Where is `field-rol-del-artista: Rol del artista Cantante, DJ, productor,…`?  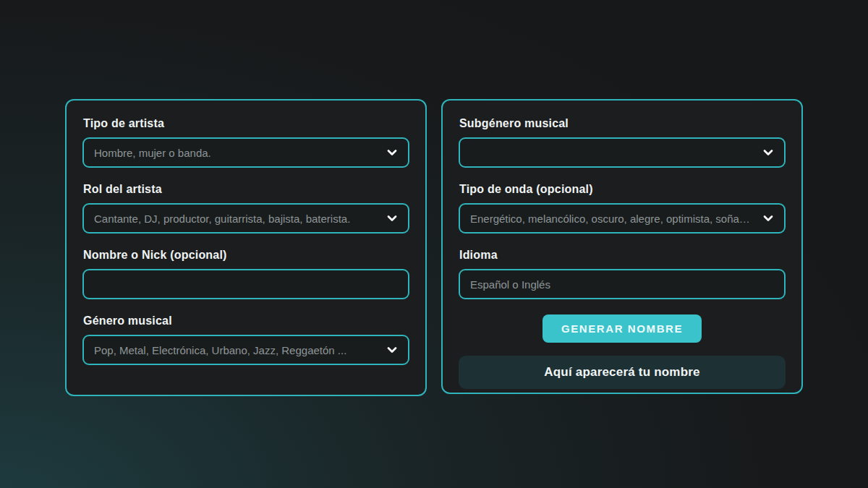
field-rol-del-artista: Rol del artista Cantante, DJ, productor,… is located at coordinates (246, 208).